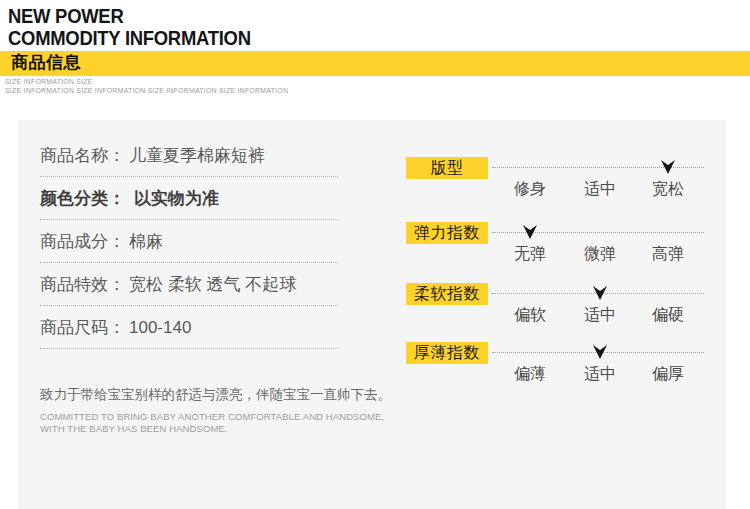  What do you see at coordinates (160, 328) in the screenshot?
I see `spec-value: 100-140` at bounding box center [160, 328].